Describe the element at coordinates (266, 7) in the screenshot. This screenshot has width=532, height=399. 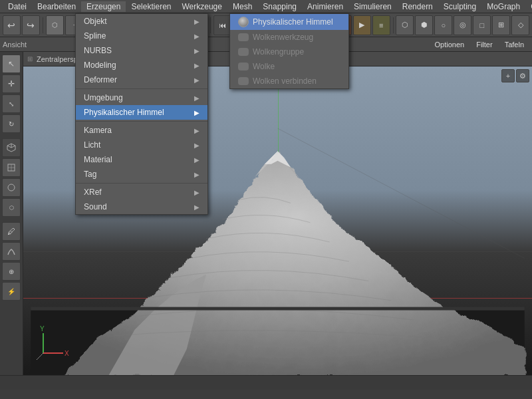
I see `menubar: Datei Bearbeiten Erzeugen Selektieren We…` at that location.